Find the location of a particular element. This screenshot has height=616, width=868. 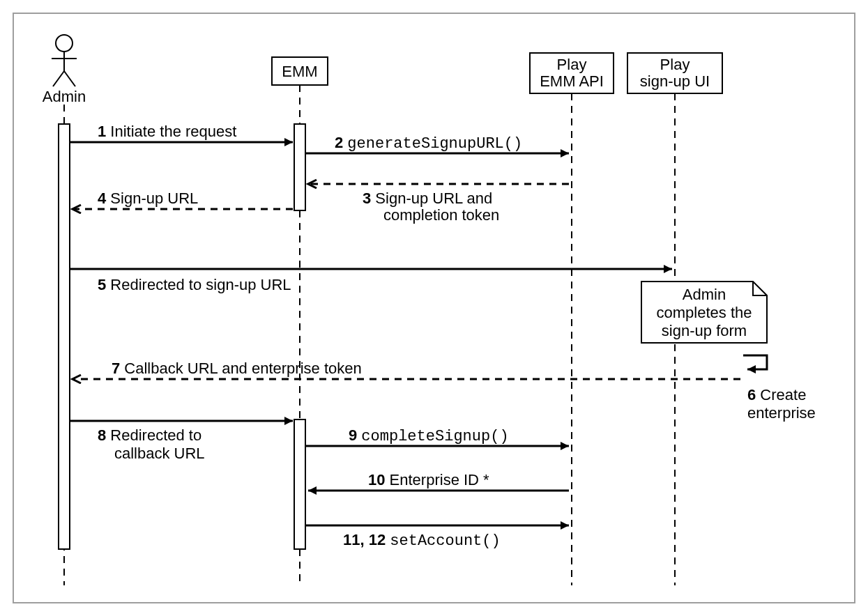

note-line-2: completes the is located at coordinates (704, 312).